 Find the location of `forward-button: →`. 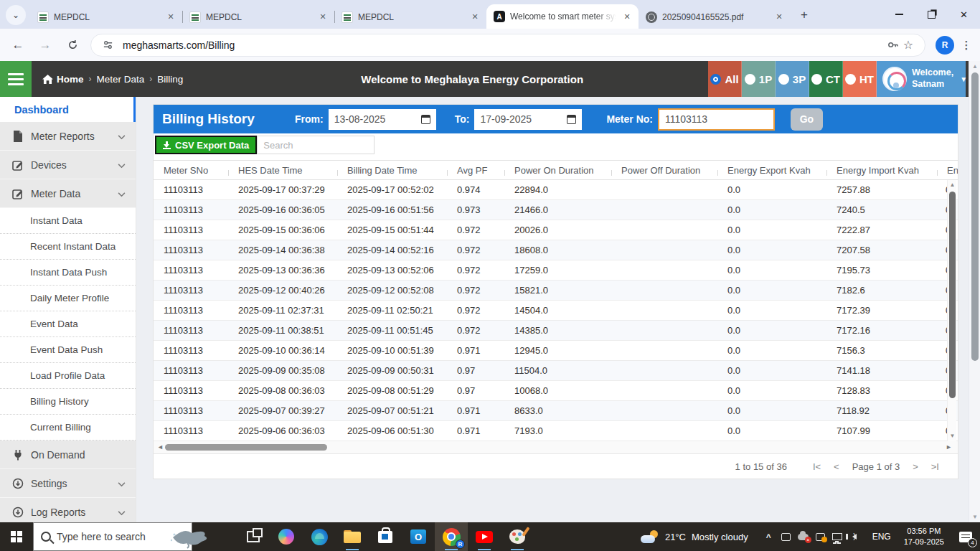

forward-button: → is located at coordinates (45, 45).